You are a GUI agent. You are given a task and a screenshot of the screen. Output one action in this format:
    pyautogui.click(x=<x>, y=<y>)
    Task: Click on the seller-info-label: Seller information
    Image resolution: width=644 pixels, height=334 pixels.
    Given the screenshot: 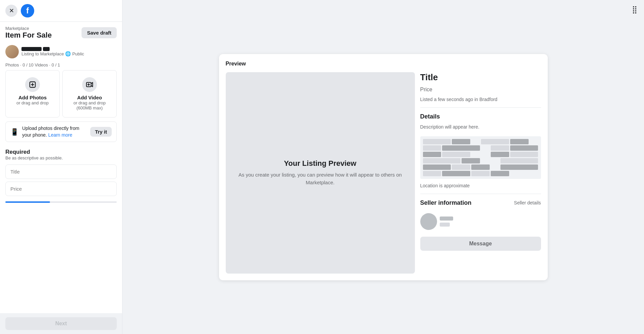 What is the action you would take?
    pyautogui.click(x=446, y=203)
    